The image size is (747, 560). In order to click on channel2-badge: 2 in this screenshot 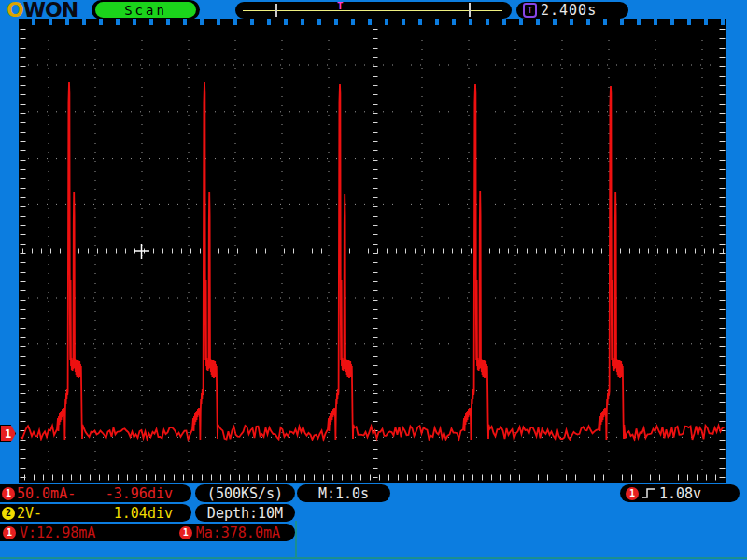, I will do `click(8, 513)`.